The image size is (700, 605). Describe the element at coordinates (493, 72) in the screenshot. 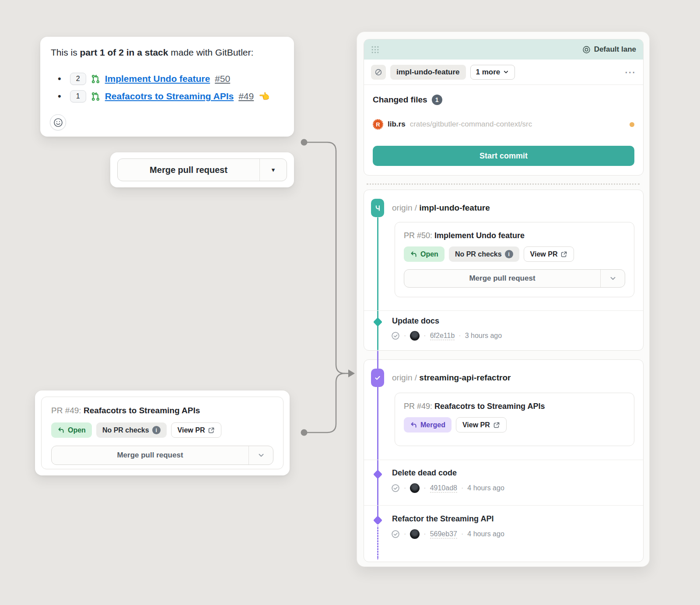

I see `more-branches-dropdown: 1 more` at that location.